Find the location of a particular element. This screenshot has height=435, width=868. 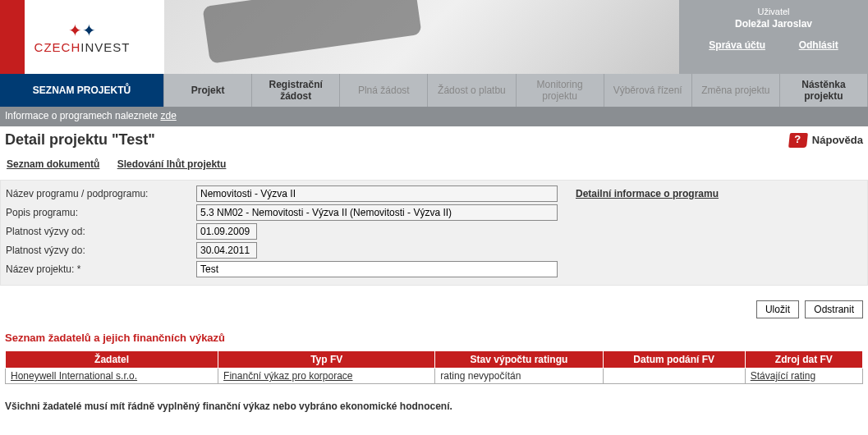

logo-text: ✦✦ CZECHINVEST is located at coordinates (82, 38).